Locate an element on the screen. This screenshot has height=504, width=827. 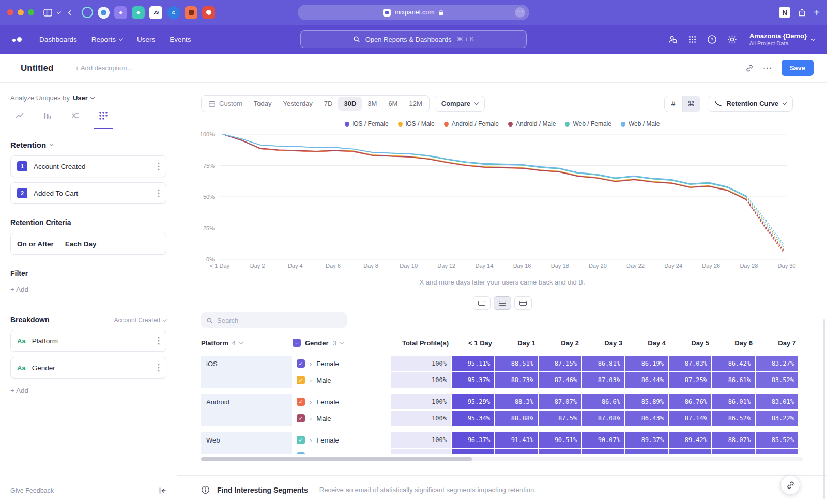
legend-item-web-male: Web / Male is located at coordinates (640, 124).